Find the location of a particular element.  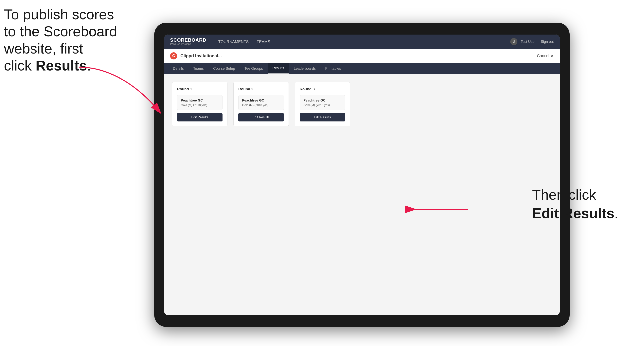

round-2-card: Round 2 Peachtree GC Gold (M) (7010 yds)… is located at coordinates (261, 104).